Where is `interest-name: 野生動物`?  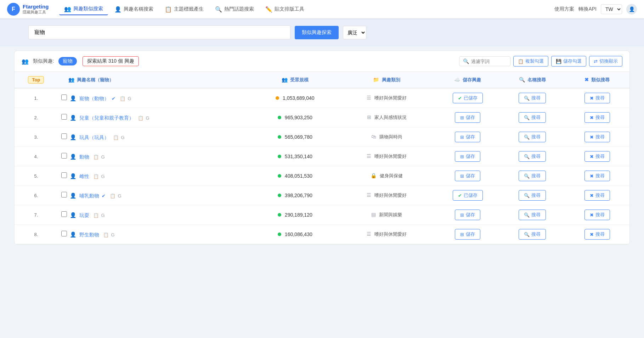 interest-name: 野生動物 is located at coordinates (89, 235).